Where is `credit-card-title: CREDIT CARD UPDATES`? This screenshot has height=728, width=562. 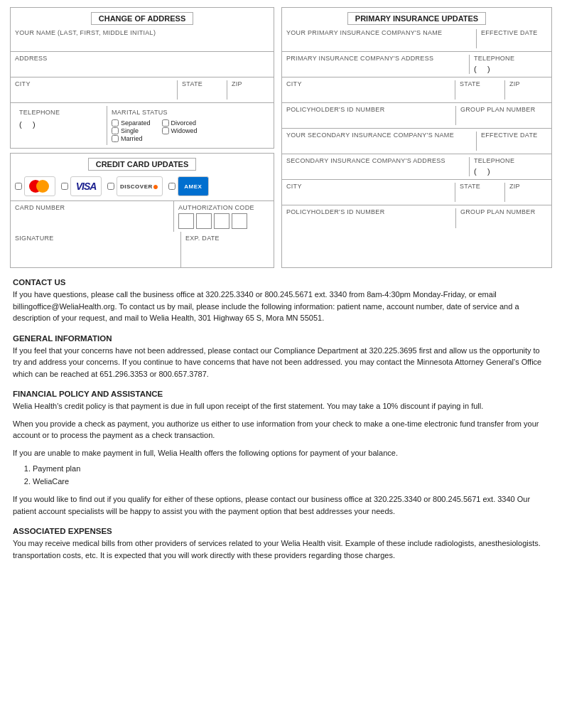 credit-card-title: CREDIT CARD UPDATES is located at coordinates (142, 164).